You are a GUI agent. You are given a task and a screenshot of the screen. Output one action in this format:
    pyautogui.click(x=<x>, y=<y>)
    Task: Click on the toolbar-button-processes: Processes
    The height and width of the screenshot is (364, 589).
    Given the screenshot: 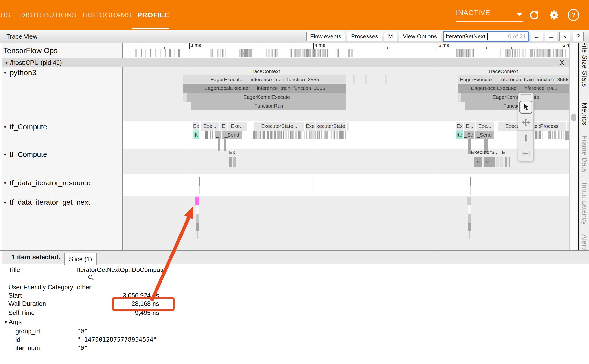 What is the action you would take?
    pyautogui.click(x=365, y=36)
    